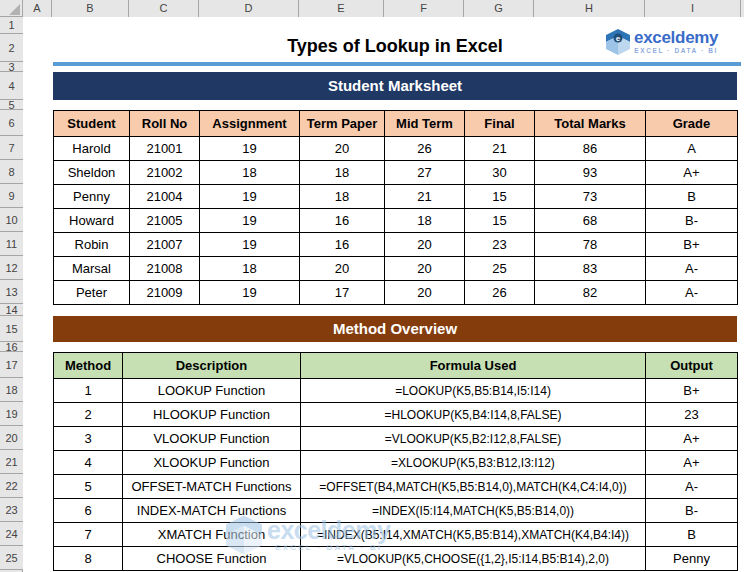  I want to click on marksheet-cell: 68, so click(590, 221).